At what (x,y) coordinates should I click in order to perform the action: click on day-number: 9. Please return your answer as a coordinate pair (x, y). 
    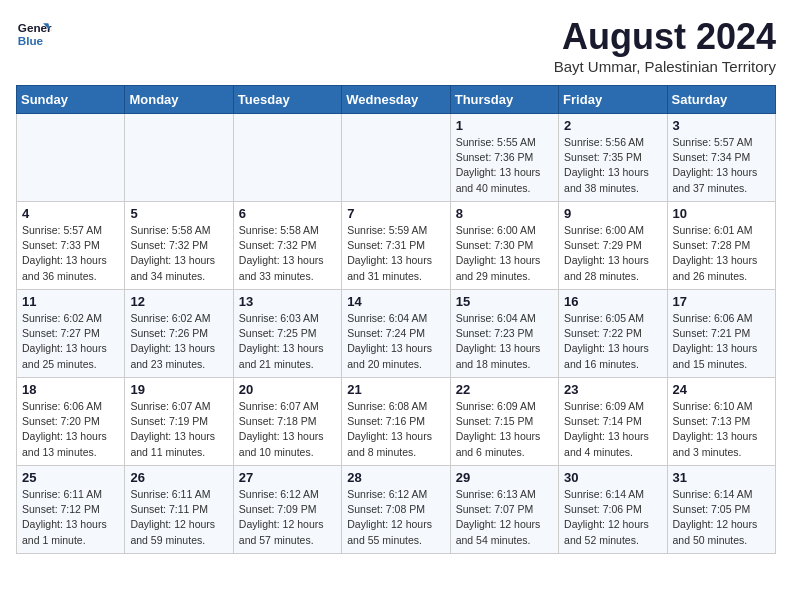
    Looking at the image, I should click on (612, 214).